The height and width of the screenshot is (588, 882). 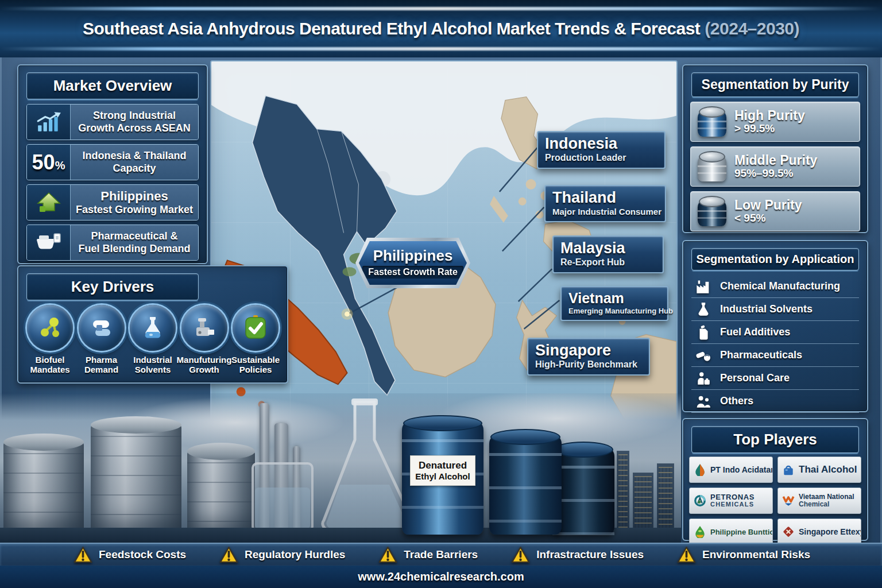 I want to click on driver-label-line2: Policies, so click(x=256, y=370).